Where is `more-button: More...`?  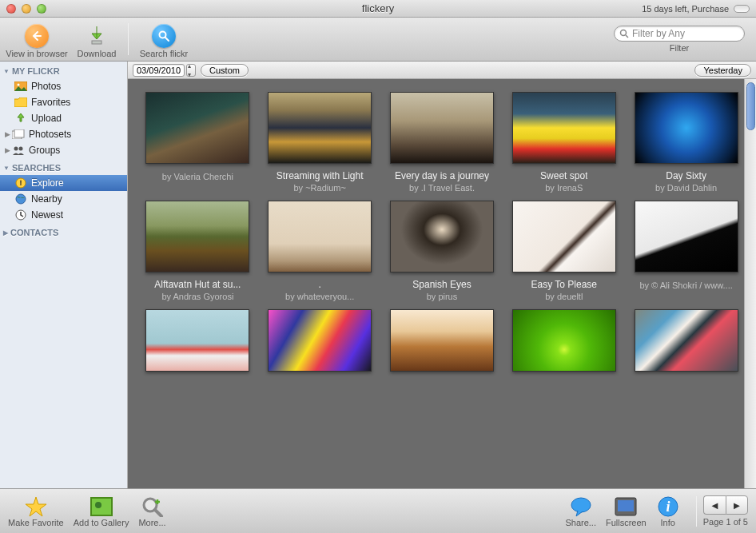
more-button: More... is located at coordinates (152, 511).